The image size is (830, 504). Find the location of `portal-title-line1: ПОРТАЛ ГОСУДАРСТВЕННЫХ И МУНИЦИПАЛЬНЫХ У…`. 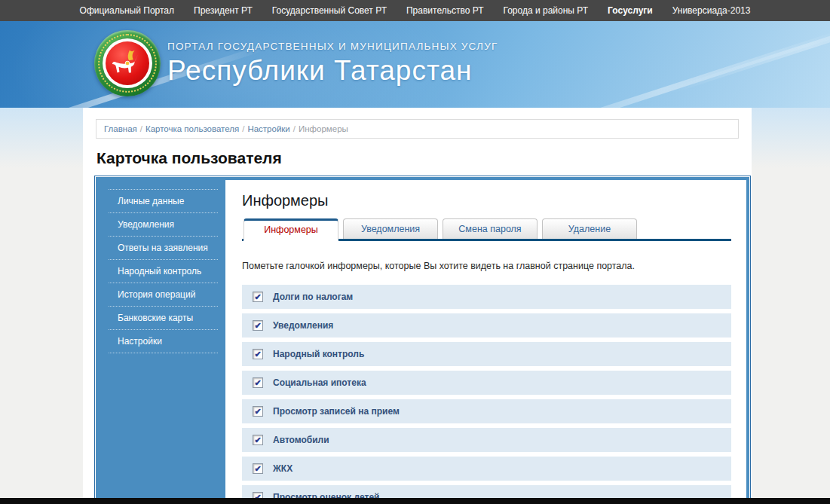

portal-title-line1: ПОРТАЛ ГОСУДАРСТВЕННЫХ И МУНИЦИПАЛЬНЫХ У… is located at coordinates (332, 47).